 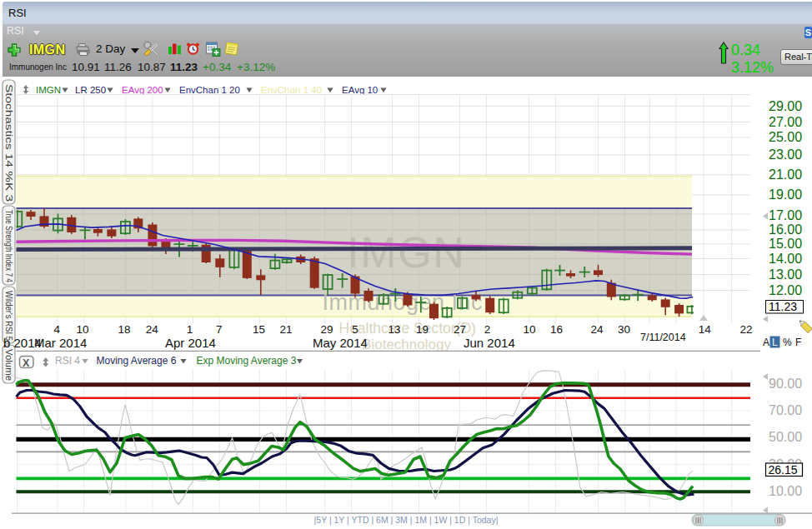 I want to click on svg-text: EnvChan 1 20, so click(x=210, y=90).